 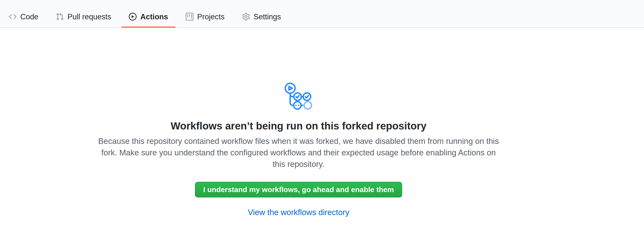 I want to click on repo-tab-bar: Code Pull requests Actions Projects Sett…, so click(x=322, y=14).